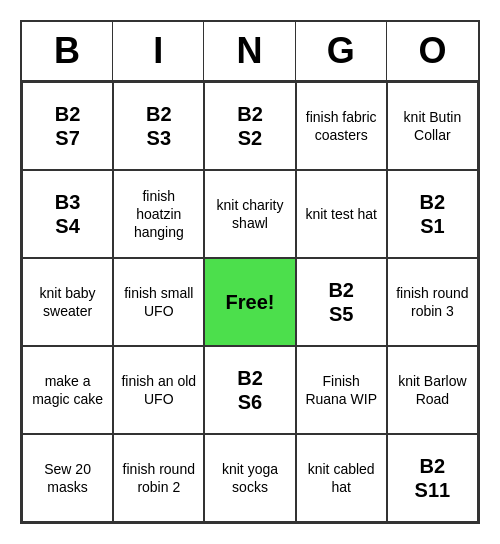 This screenshot has height=544, width=500. Describe the element at coordinates (342, 390) in the screenshot. I see `cell-r3c3: Finish Ruana WIP` at that location.